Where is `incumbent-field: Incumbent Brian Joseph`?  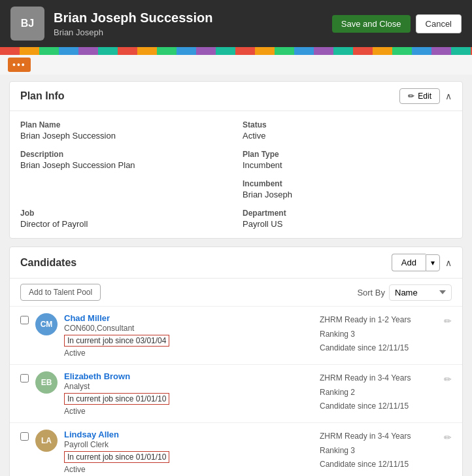 incumbent-field: Incumbent Brian Joseph is located at coordinates (347, 190).